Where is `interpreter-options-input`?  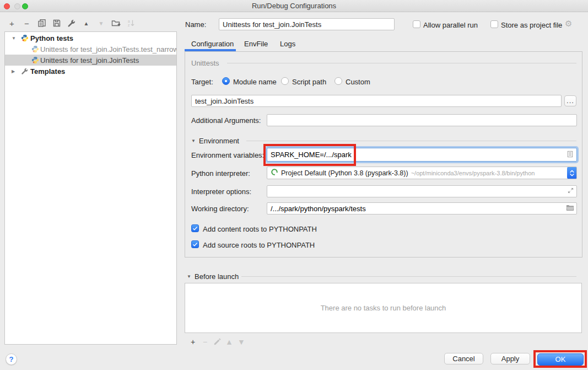 interpreter-options-input is located at coordinates (422, 192).